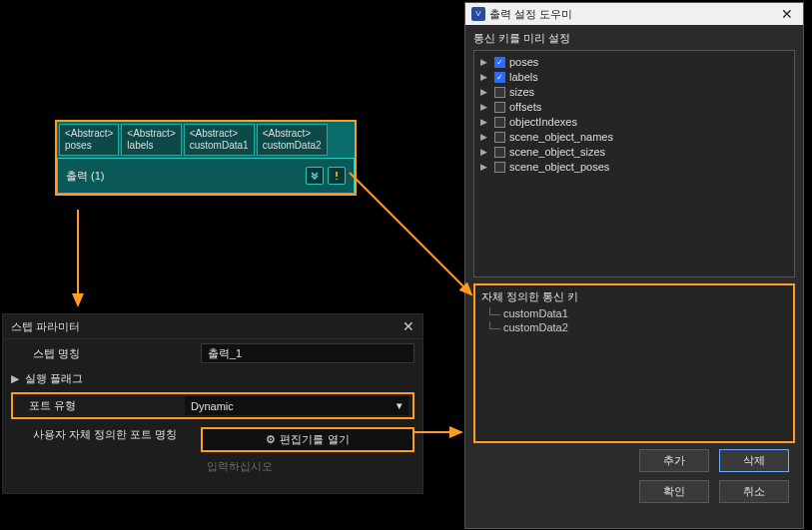 The height and width of the screenshot is (530, 812). I want to click on step-name-input, so click(308, 353).